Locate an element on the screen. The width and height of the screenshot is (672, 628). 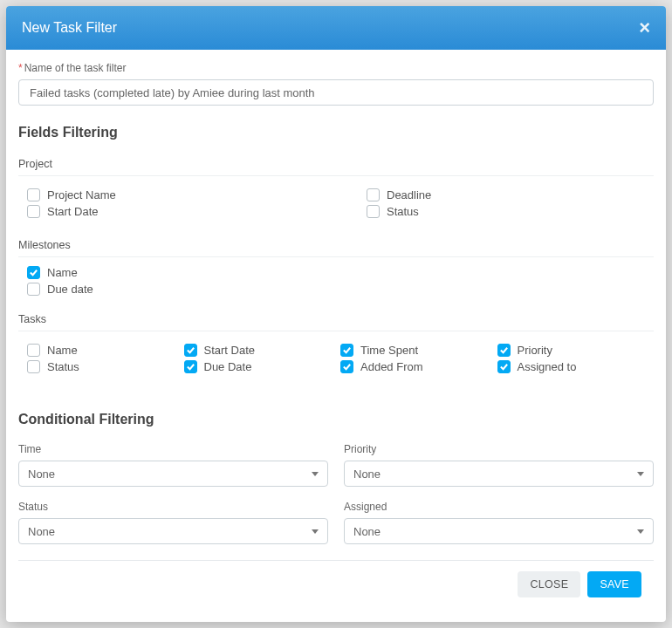
tasks-separator is located at coordinates (336, 331).